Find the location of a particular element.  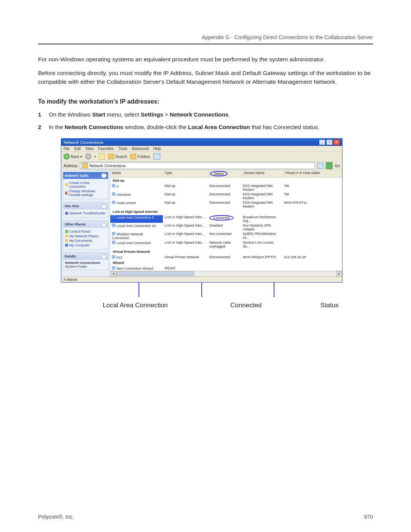

menu-advanced: Advanced is located at coordinates (140, 149).